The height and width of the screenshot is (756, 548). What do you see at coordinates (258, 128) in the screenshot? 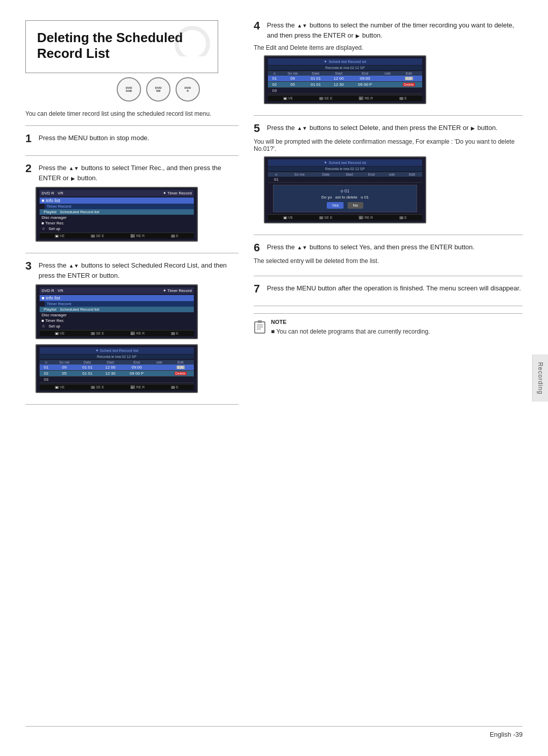
I see `step-5-number: 5` at bounding box center [258, 128].